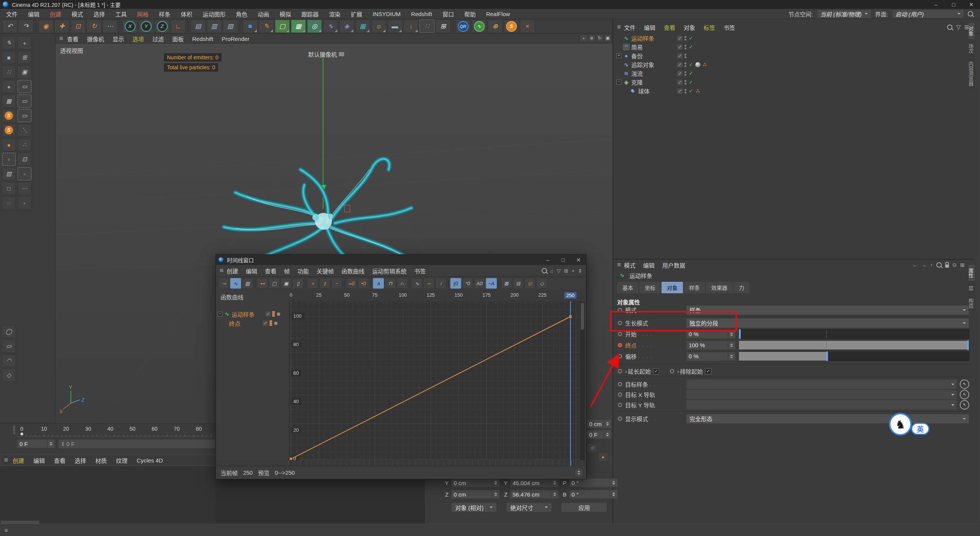 The image size is (980, 536). I want to click on spline-ease-in-icon: ∽, so click(429, 283).